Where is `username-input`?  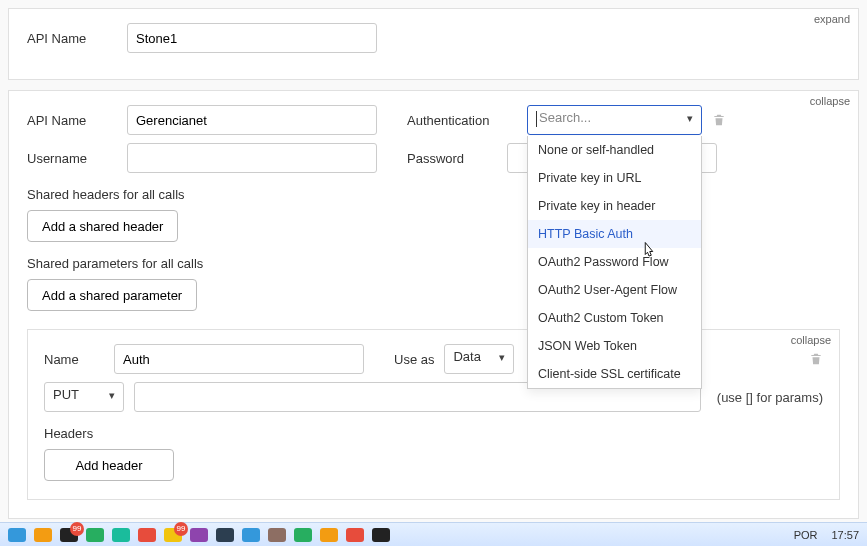 username-input is located at coordinates (252, 158).